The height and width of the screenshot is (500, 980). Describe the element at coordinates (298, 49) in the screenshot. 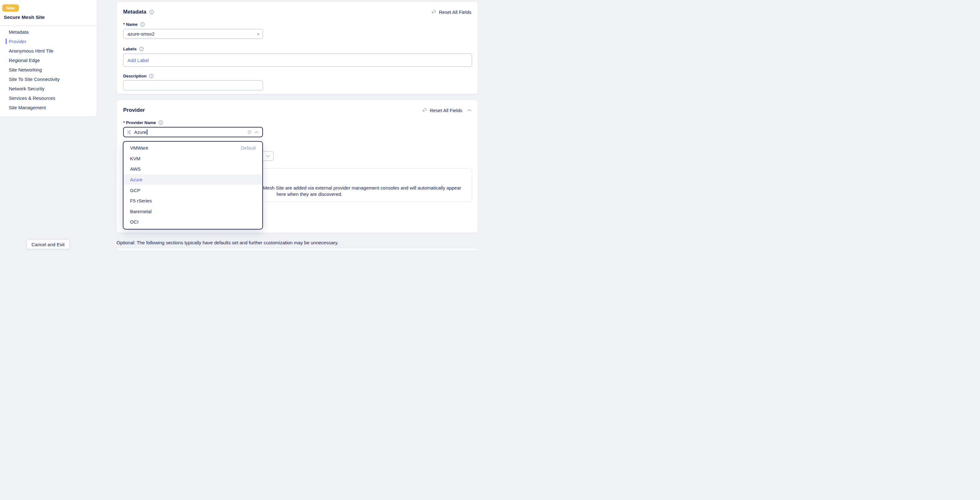

I see `labels-field-label: Labels` at that location.